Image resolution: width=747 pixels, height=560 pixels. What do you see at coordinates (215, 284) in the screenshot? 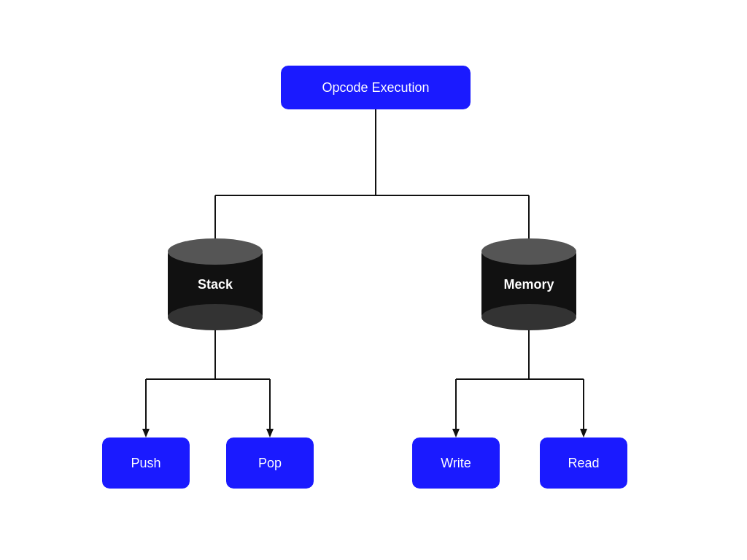
I see `stack-node: Stack` at bounding box center [215, 284].